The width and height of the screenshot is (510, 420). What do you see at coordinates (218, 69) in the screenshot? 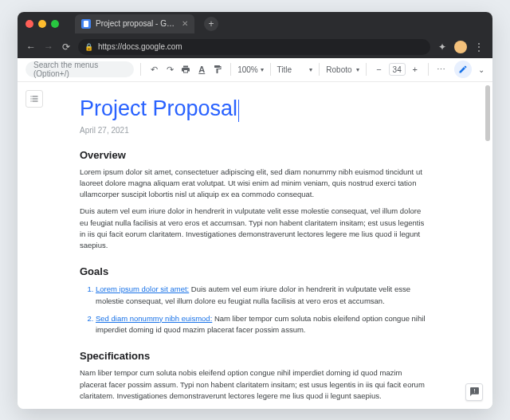
I see `paint-format-icon` at bounding box center [218, 69].